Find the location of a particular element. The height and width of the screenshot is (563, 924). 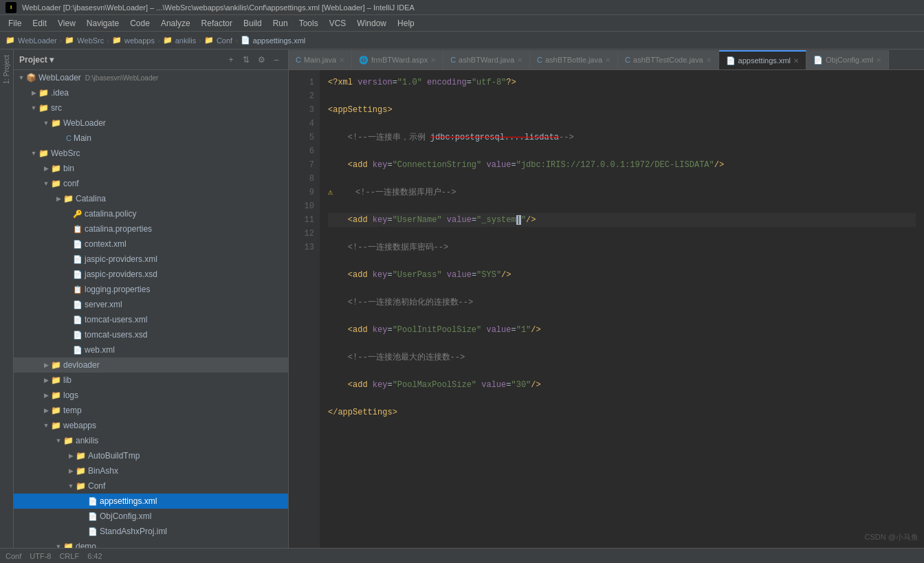

panel-hide-btn: – is located at coordinates (276, 60).